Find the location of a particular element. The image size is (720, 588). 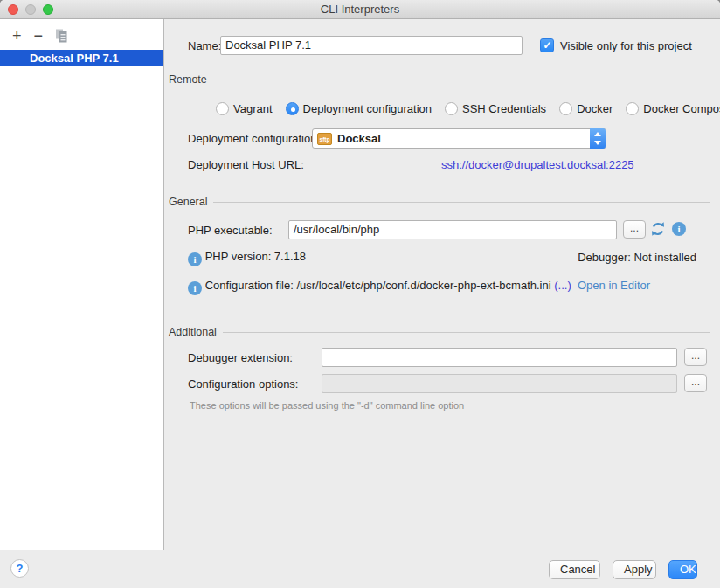

debugger-extension-browse-button: ... is located at coordinates (696, 356).